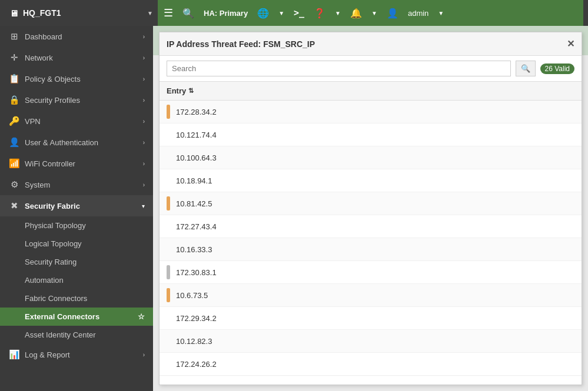 The image size is (588, 391). What do you see at coordinates (338, 13) in the screenshot?
I see `help-chevron-icon: ▼` at bounding box center [338, 13].